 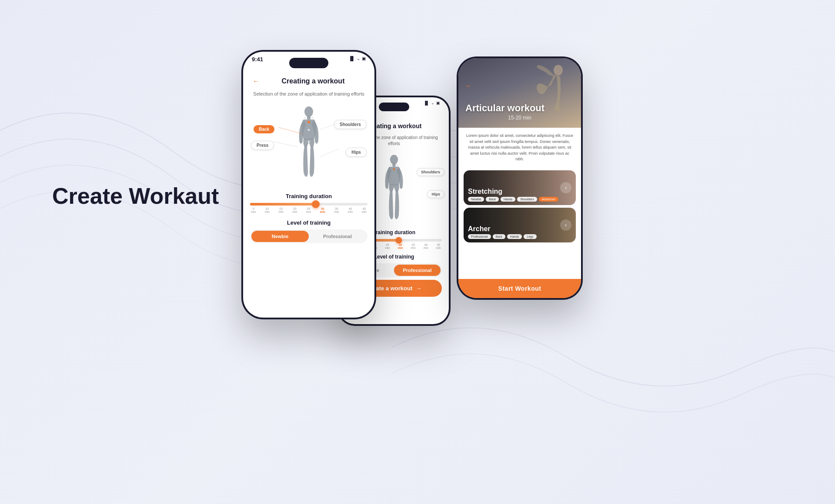 What do you see at coordinates (351, 124) in the screenshot?
I see `zone-chip-shoulders: Shoulders` at bounding box center [351, 124].